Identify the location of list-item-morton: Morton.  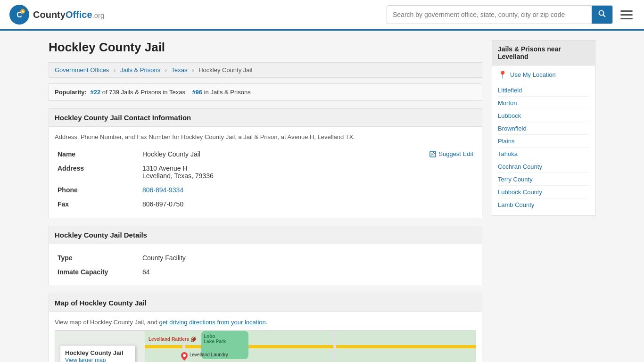
(544, 103).